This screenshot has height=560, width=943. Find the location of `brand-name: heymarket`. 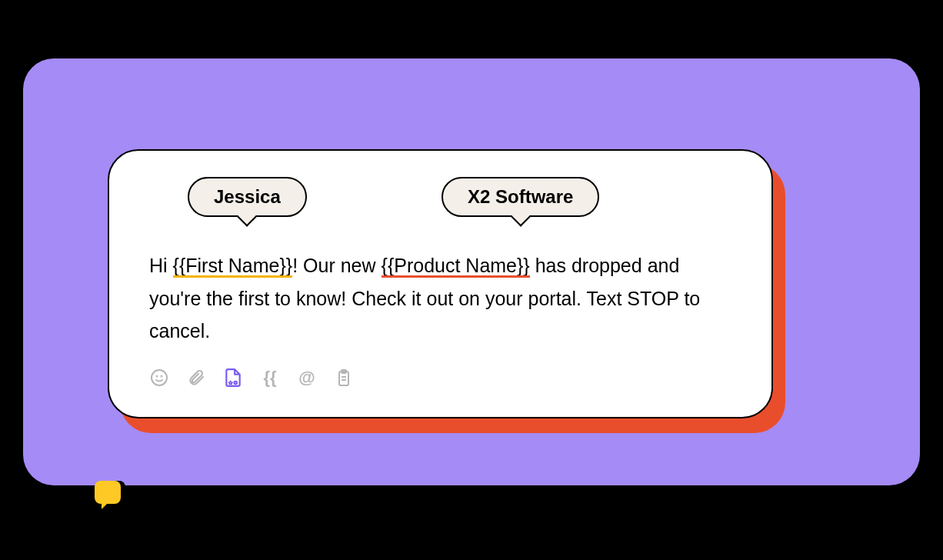

brand-name: heymarket is located at coordinates (179, 496).